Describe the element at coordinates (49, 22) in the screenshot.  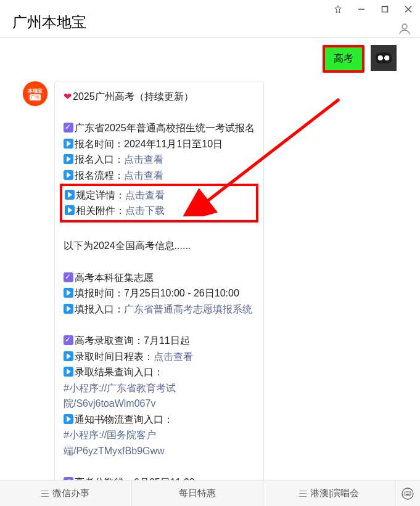
I see `window-title: 广州本地宝` at that location.